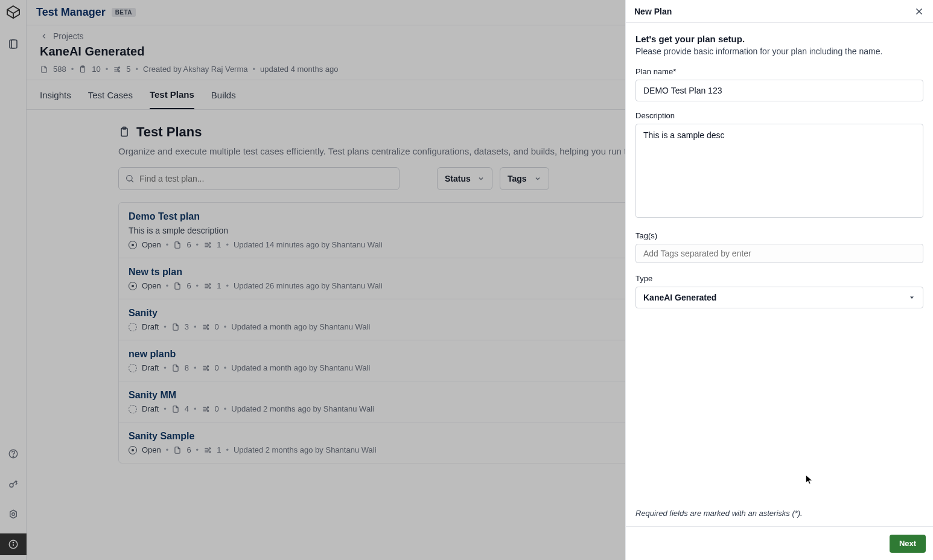 This screenshot has width=933, height=560. I want to click on required-note: Required fields are marked with an aster…, so click(780, 518).